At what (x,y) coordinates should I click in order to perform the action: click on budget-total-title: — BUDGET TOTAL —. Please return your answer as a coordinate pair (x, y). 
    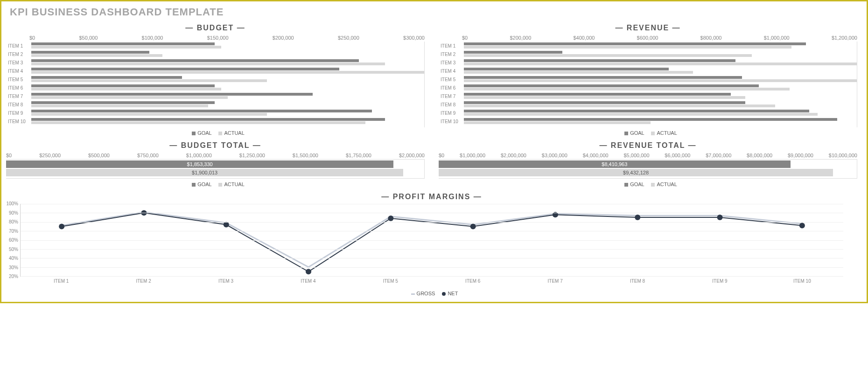
    Looking at the image, I should click on (216, 146).